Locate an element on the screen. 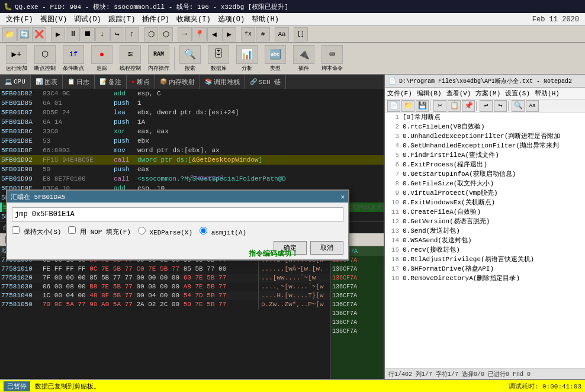  hex-row: 77581010 FE FF FF FF 0C 7E 5B 77 C0 7E 5… is located at coordinates (165, 269).